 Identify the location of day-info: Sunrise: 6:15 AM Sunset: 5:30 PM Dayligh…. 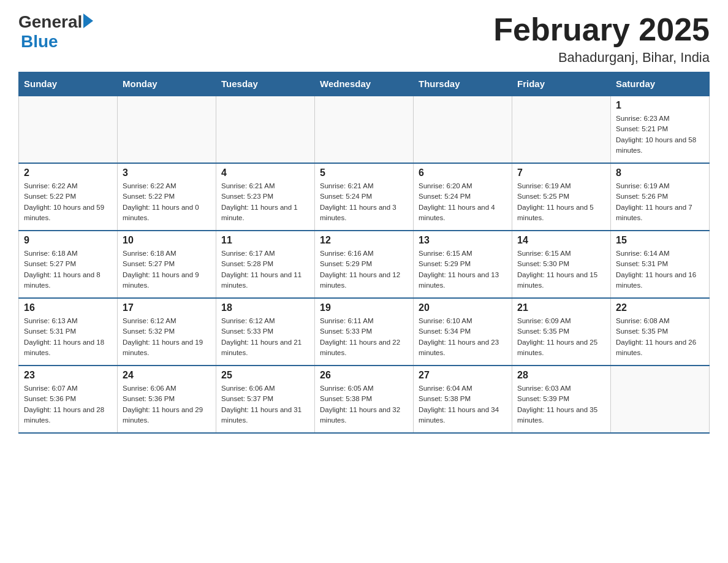
(561, 270).